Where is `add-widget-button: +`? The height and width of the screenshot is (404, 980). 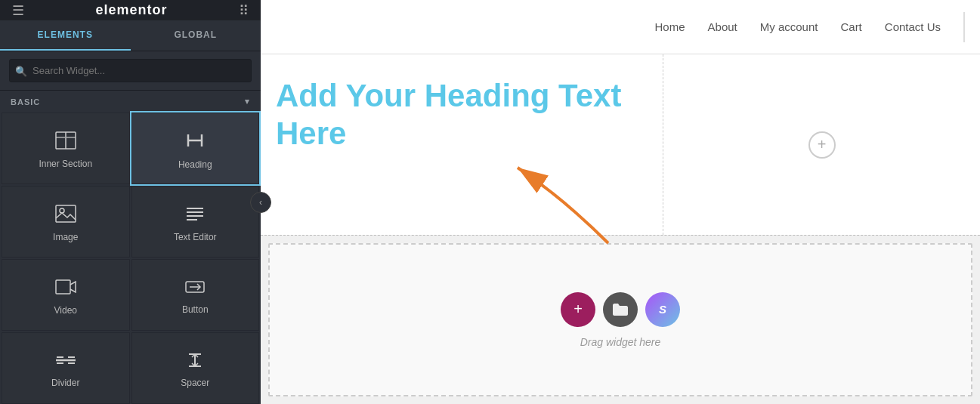
add-widget-button: + is located at coordinates (578, 310).